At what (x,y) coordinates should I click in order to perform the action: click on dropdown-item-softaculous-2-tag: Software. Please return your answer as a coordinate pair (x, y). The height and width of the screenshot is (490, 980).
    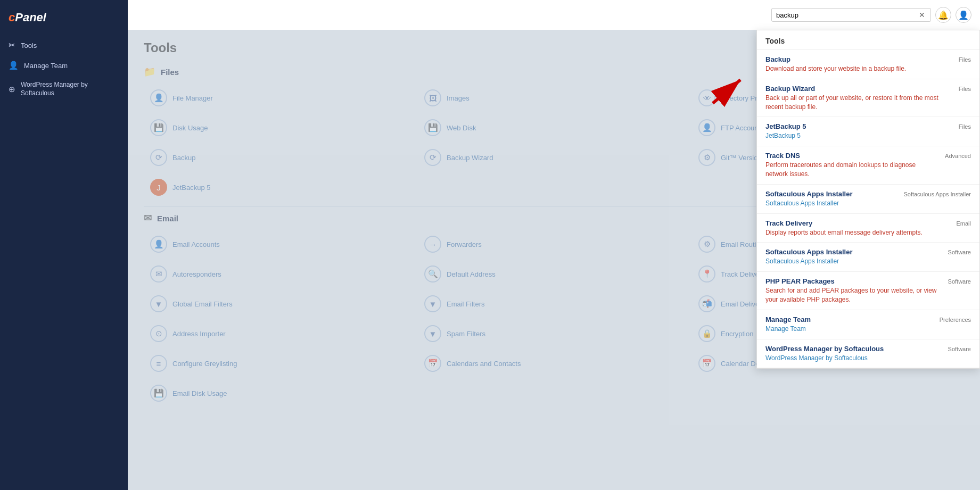
    Looking at the image, I should click on (959, 252).